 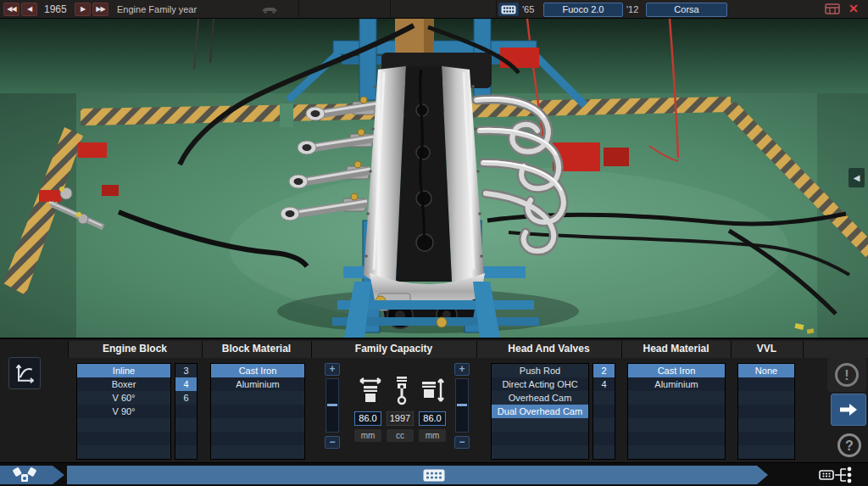 I want to click on list-item: Inline, so click(x=124, y=371).